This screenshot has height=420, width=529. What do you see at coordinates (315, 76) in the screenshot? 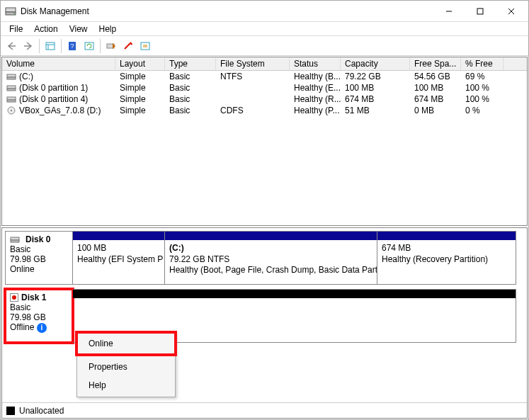
I see `volume-status: Healthy (B...` at bounding box center [315, 76].